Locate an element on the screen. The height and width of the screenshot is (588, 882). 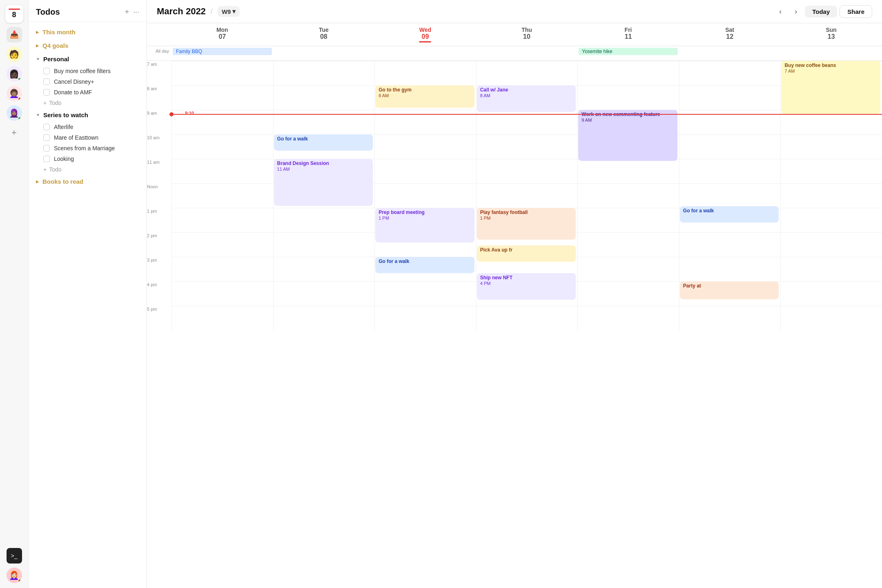
allday-event-yosemite: Yosemite hike is located at coordinates (628, 51).